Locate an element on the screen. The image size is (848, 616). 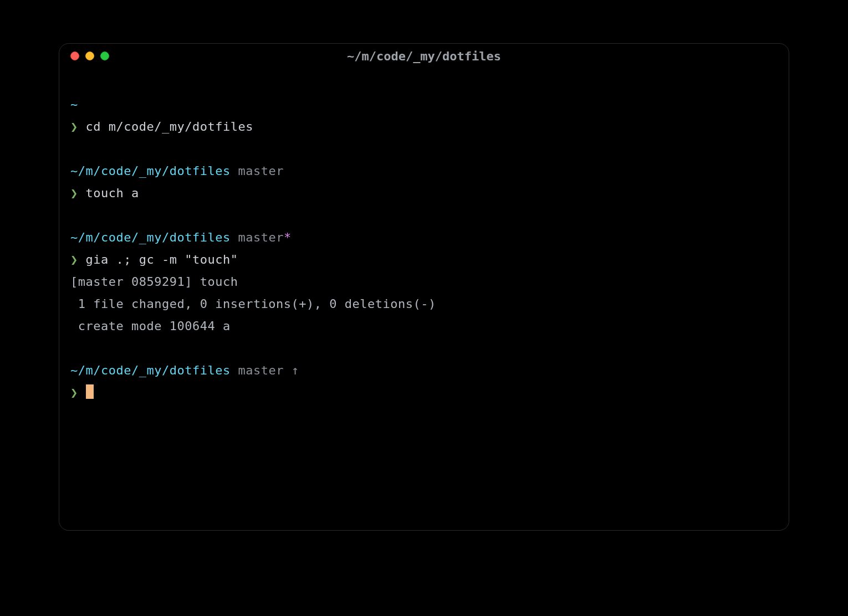
window-title: ~/m/code/_my/dotfiles is located at coordinates (424, 57).